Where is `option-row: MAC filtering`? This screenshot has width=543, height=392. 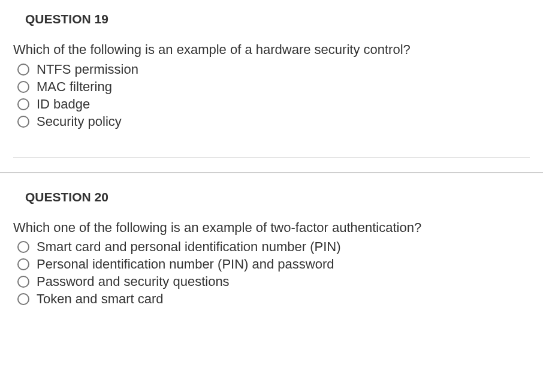 option-row: MAC filtering is located at coordinates (273, 87).